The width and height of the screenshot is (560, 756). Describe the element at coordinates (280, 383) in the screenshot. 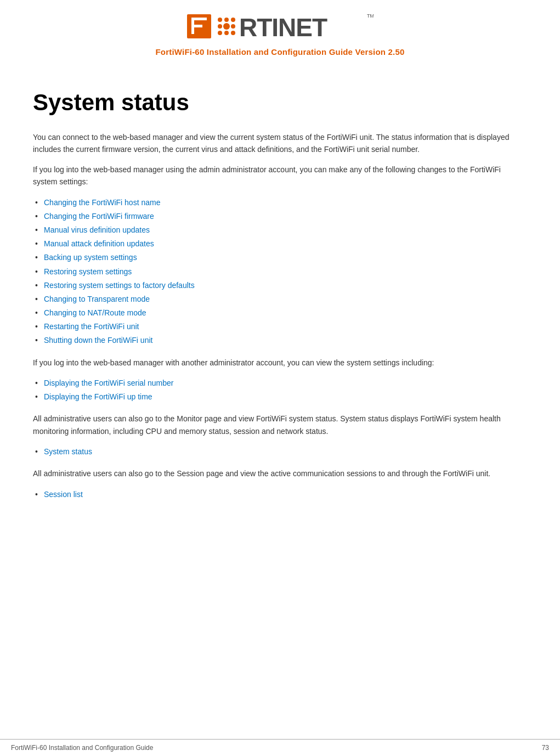

I see `list-item: Displaying the FortiWiFi serial number` at that location.